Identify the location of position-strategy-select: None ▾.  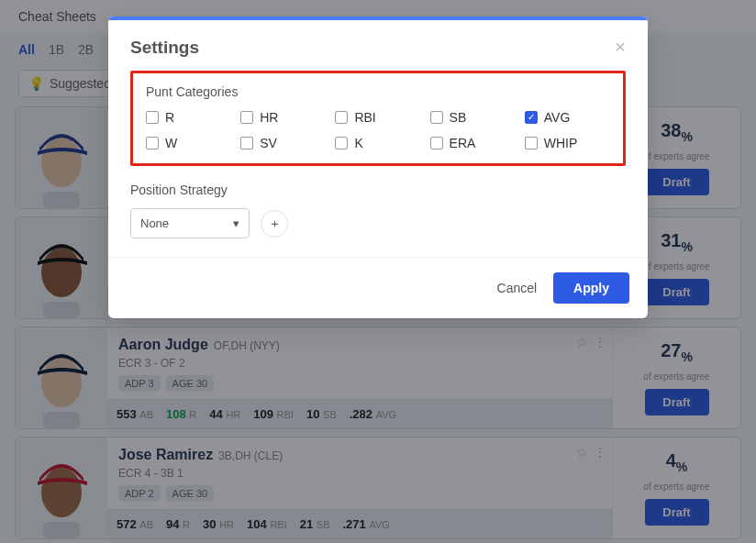
(190, 224).